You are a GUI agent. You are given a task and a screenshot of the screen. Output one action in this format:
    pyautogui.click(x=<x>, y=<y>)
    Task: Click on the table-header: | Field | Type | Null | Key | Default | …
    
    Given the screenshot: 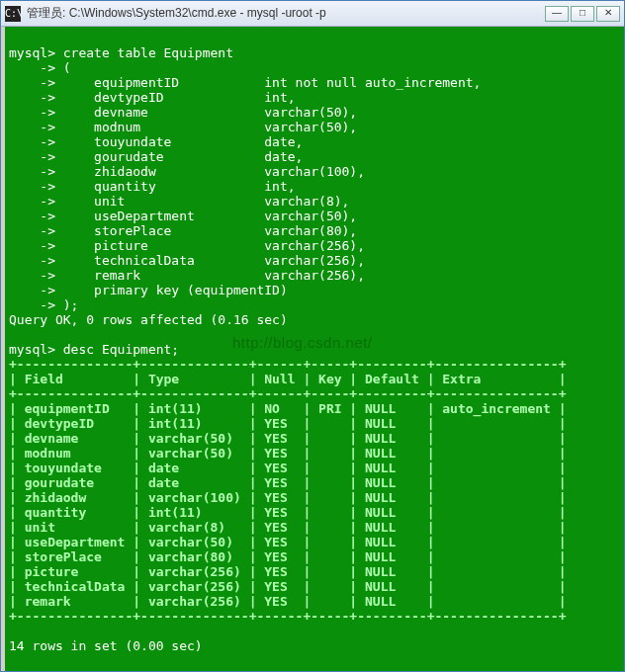 What is the action you would take?
    pyautogui.click(x=288, y=379)
    